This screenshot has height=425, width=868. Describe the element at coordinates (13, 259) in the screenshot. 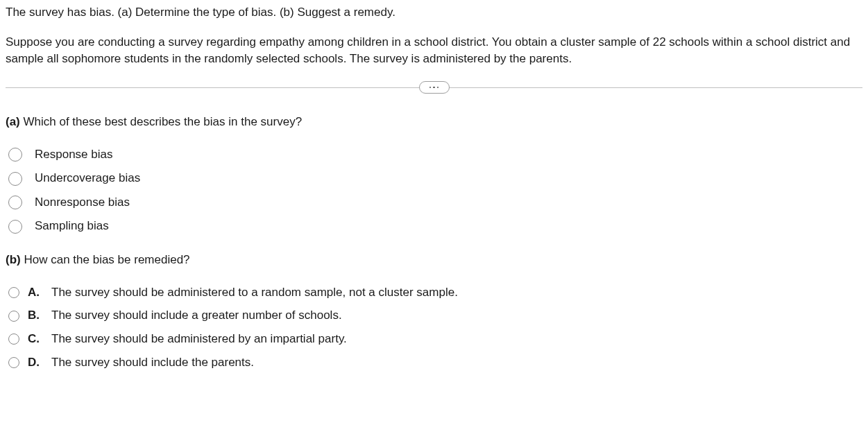

I see `question-b-prefix: (b)` at that location.